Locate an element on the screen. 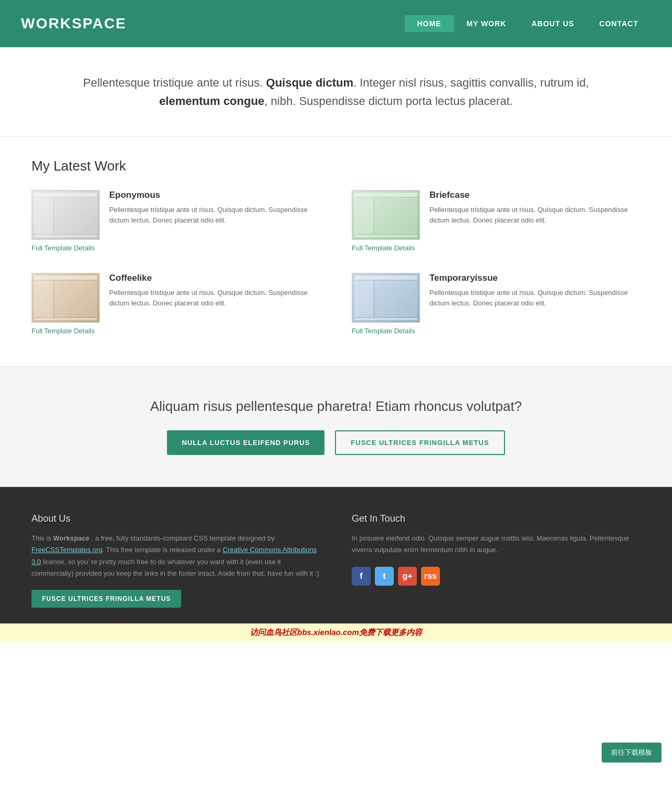 Image resolution: width=672 pixels, height=794 pixels. work-item-top: Coffeelike Pellentesque tristique ante u… is located at coordinates (176, 298).